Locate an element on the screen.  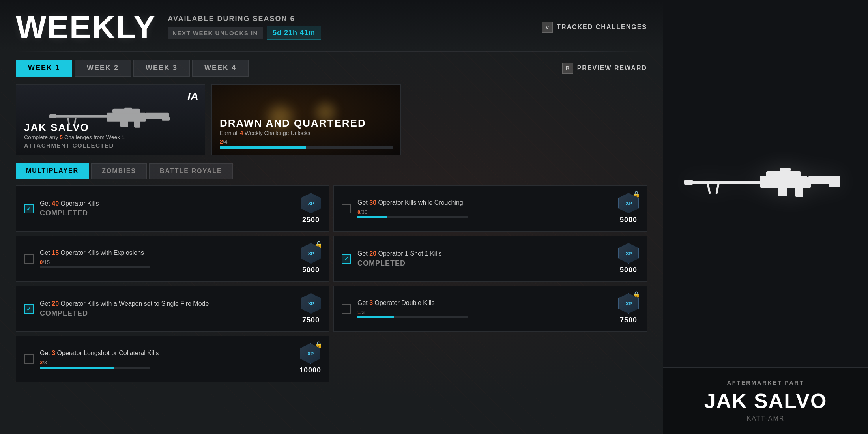
drawn-progress: 2/4 is located at coordinates (306, 144).